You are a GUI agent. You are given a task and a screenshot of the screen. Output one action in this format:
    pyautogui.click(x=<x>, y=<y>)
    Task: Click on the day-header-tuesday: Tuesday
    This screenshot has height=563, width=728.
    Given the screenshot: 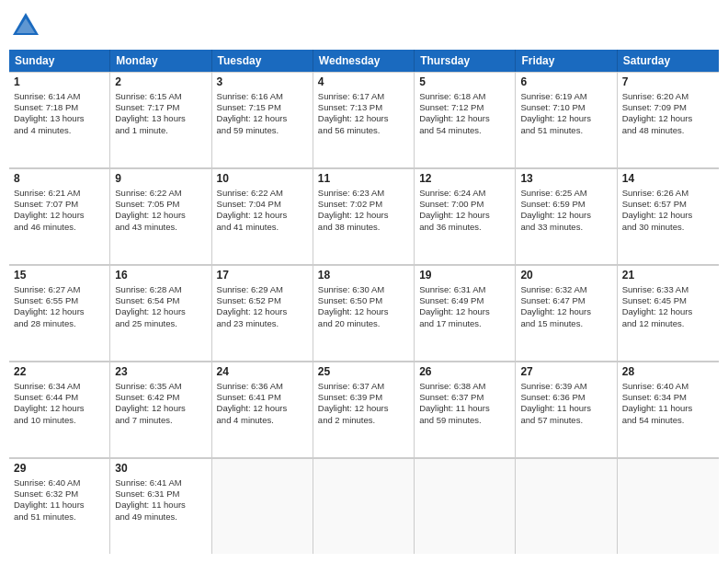 What is the action you would take?
    pyautogui.click(x=263, y=61)
    